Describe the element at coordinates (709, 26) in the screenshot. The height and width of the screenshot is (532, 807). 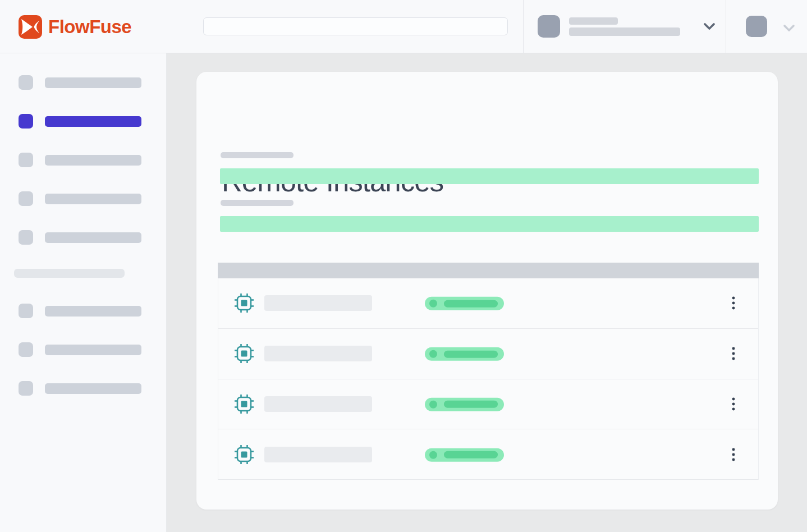
I see `team-chevron-down-icon` at that location.